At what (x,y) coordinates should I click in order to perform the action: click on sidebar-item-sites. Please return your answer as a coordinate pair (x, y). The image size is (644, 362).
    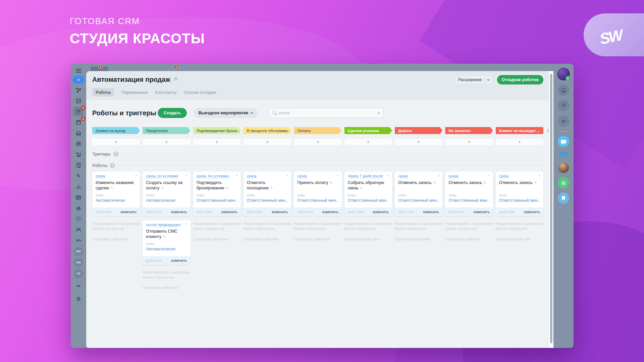
    Looking at the image, I should click on (78, 165).